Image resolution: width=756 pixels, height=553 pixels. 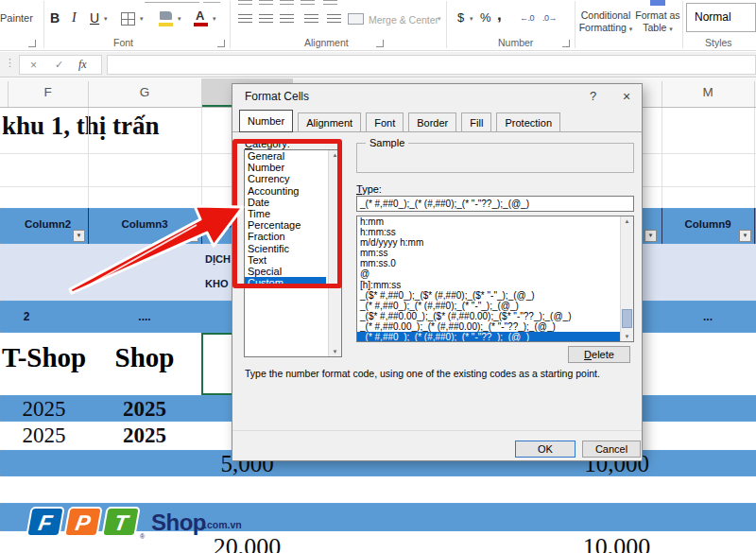 What do you see at coordinates (312, 19) in the screenshot?
I see `decrease-indent-icon` at bounding box center [312, 19].